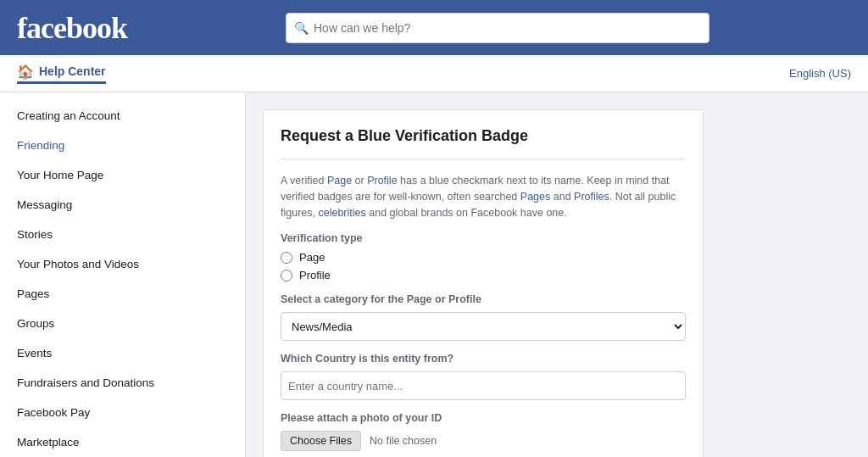  I want to click on sidebar-item-friending: Friending, so click(122, 146).